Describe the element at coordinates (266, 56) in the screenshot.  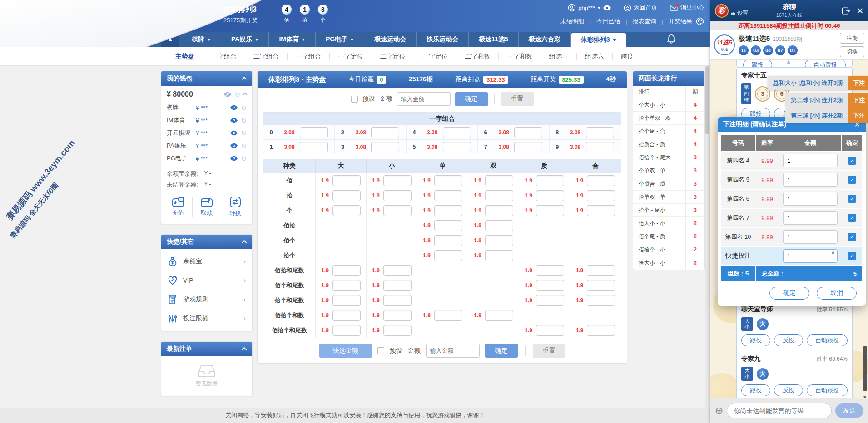
I see `subnav-item-2: 二字组合` at that location.